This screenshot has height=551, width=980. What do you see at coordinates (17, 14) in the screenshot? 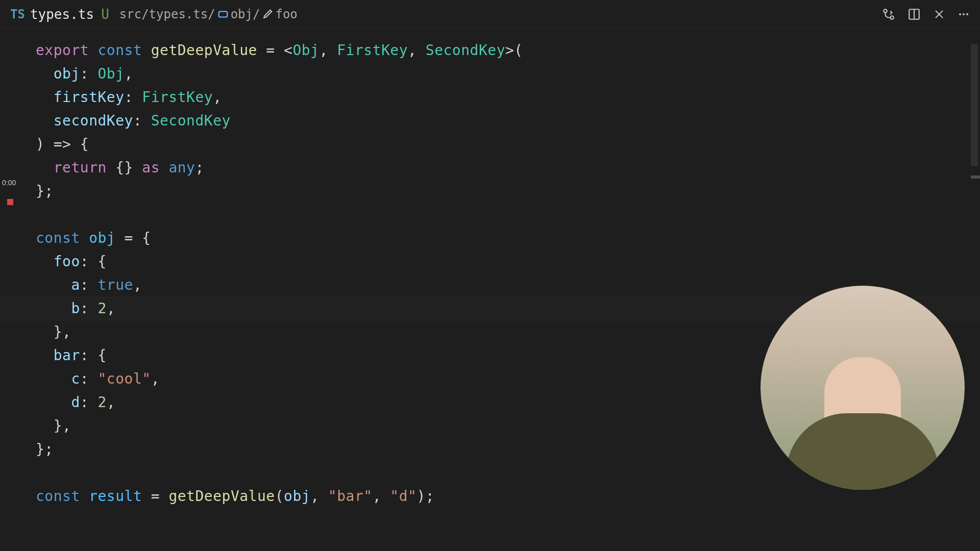
I see `typescript-icon: TS` at bounding box center [17, 14].